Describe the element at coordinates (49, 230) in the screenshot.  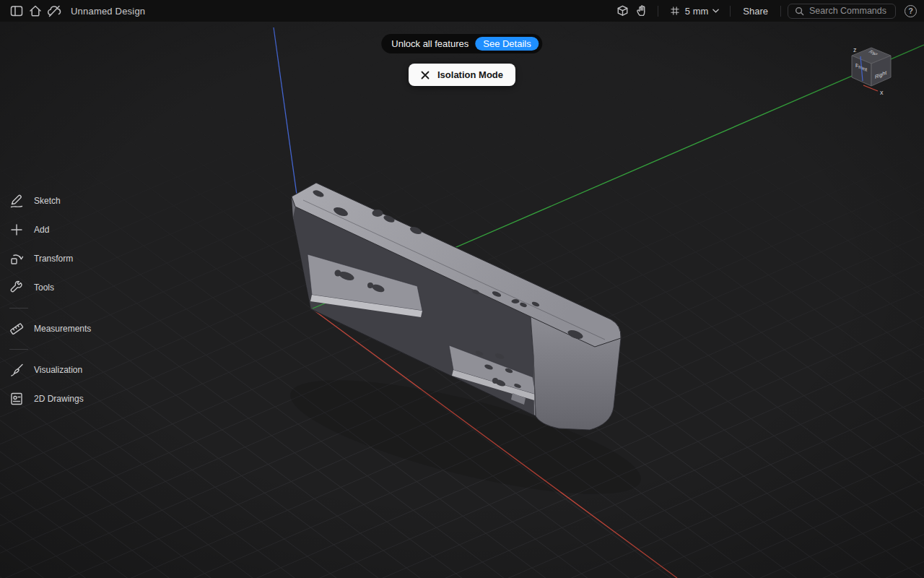
I see `sidebar-item-add: Add` at that location.